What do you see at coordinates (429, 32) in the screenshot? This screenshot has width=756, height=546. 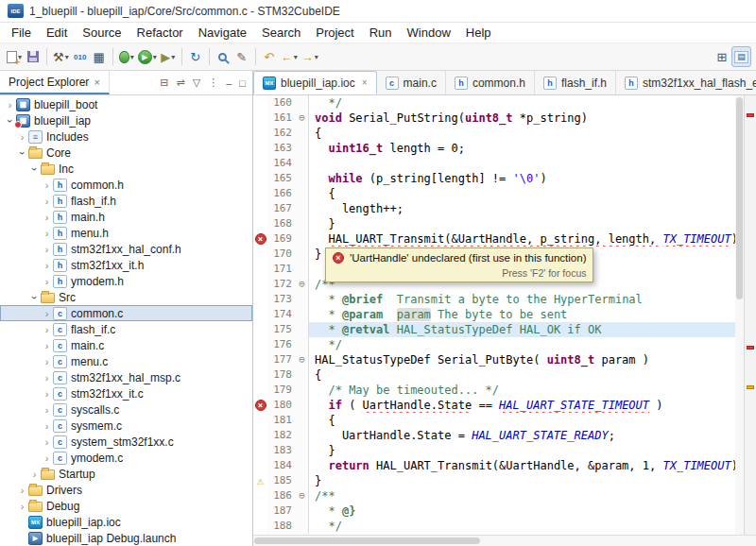 I see `menu-window: Window` at bounding box center [429, 32].